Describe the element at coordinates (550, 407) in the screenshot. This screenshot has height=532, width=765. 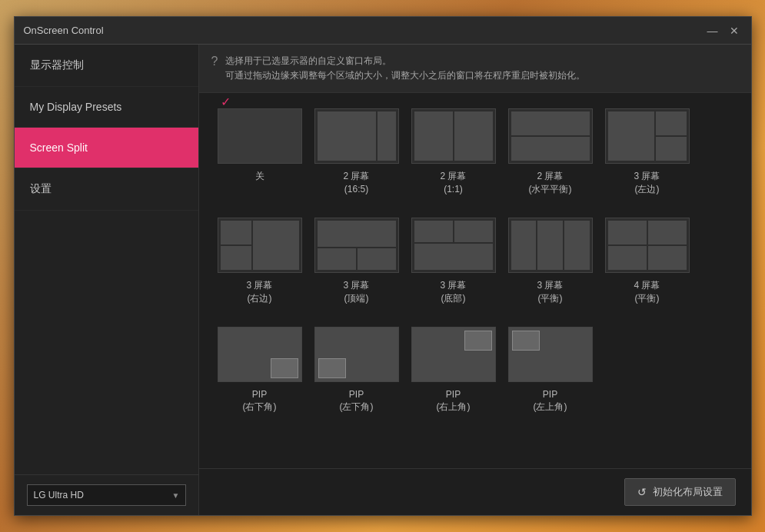
I see `preset-pip-tl-label2: (左上角)` at that location.